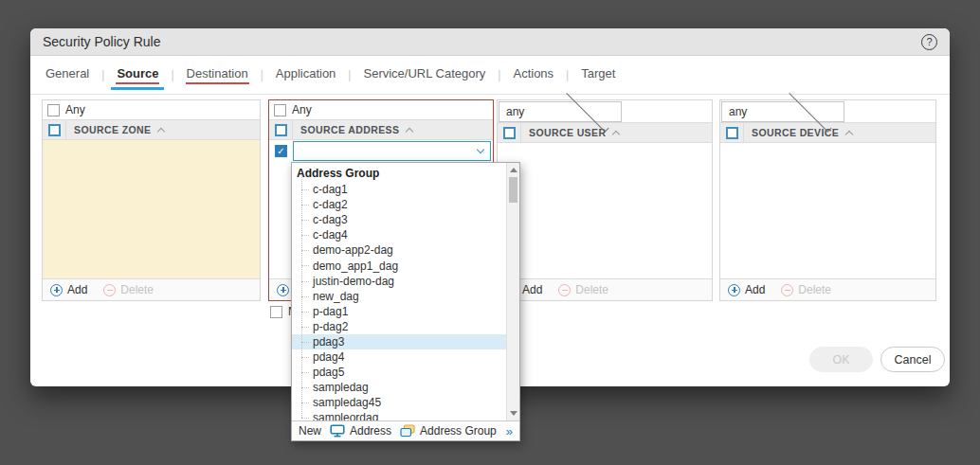 The width and height of the screenshot is (980, 465). Describe the element at coordinates (605, 290) in the screenshot. I see `source-user-footer: Add Delete` at that location.